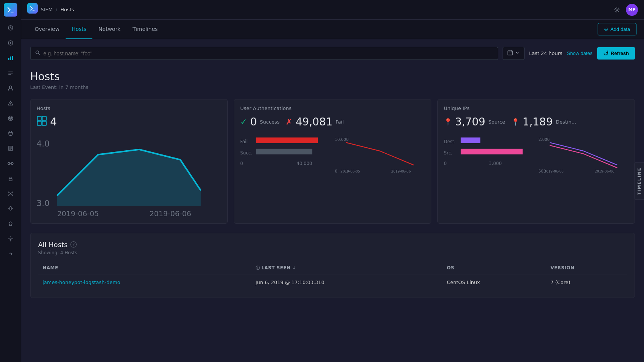 This screenshot has height=362, width=644. I want to click on sidebar-settings-icon, so click(11, 239).